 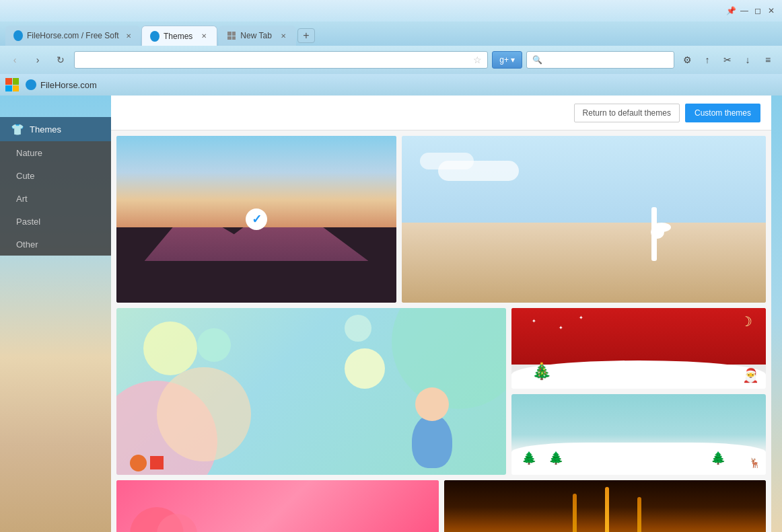 I want to click on winter-tree-1: 🌲, so click(x=529, y=458).